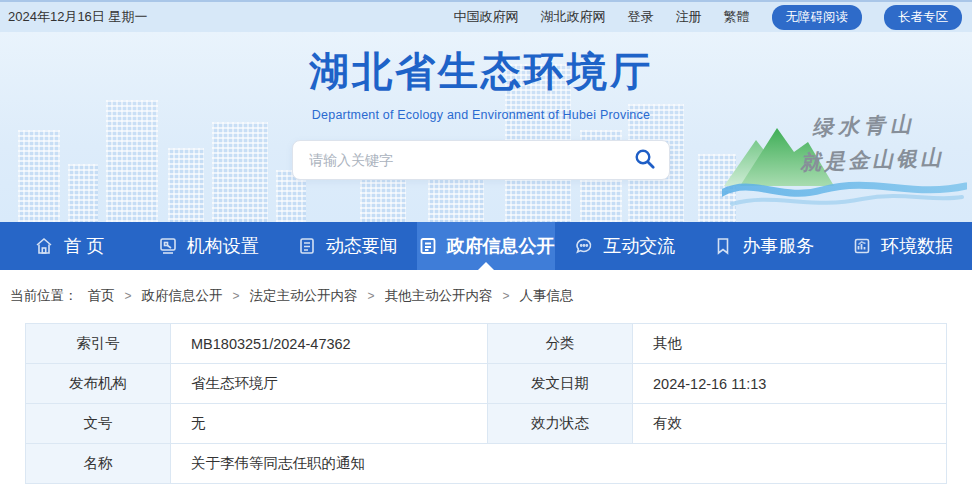 The width and height of the screenshot is (972, 504). What do you see at coordinates (102, 296) in the screenshot?
I see `breadcrumb-home: 首页` at bounding box center [102, 296].